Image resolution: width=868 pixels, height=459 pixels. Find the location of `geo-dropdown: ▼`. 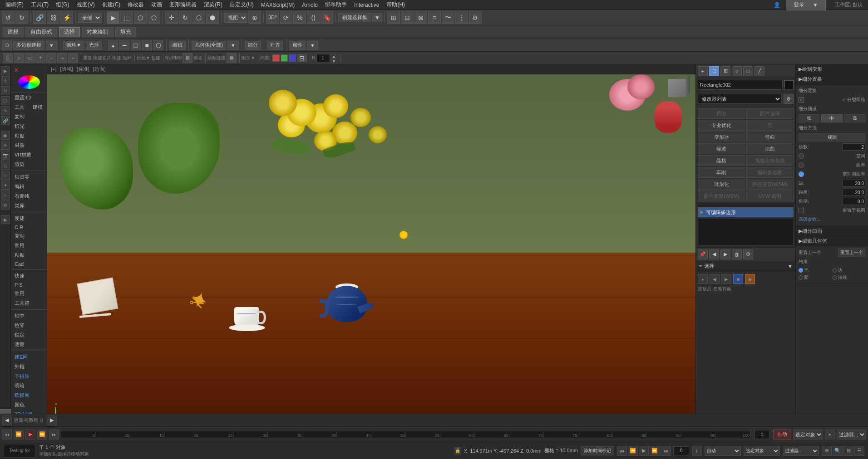

geo-dropdown: ▼ is located at coordinates (233, 45).